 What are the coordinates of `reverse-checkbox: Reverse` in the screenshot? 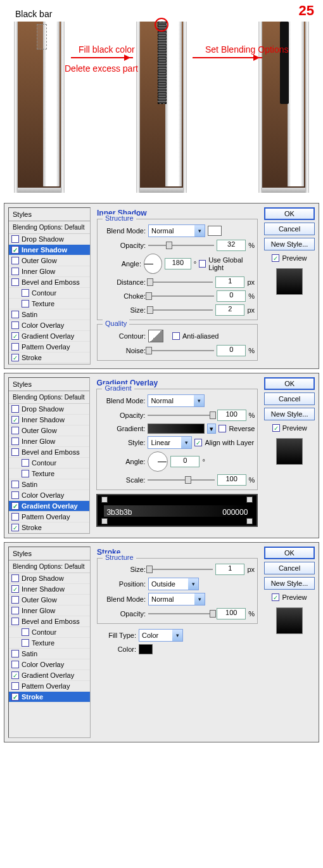 It's located at (237, 429).